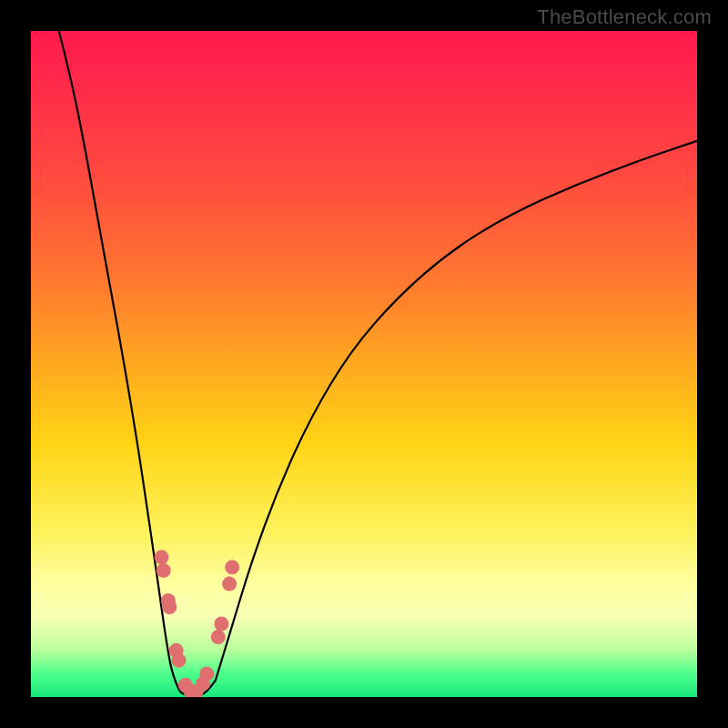 This screenshot has height=728, width=728. What do you see at coordinates (197, 623) in the screenshot?
I see `marker-group` at bounding box center [197, 623].